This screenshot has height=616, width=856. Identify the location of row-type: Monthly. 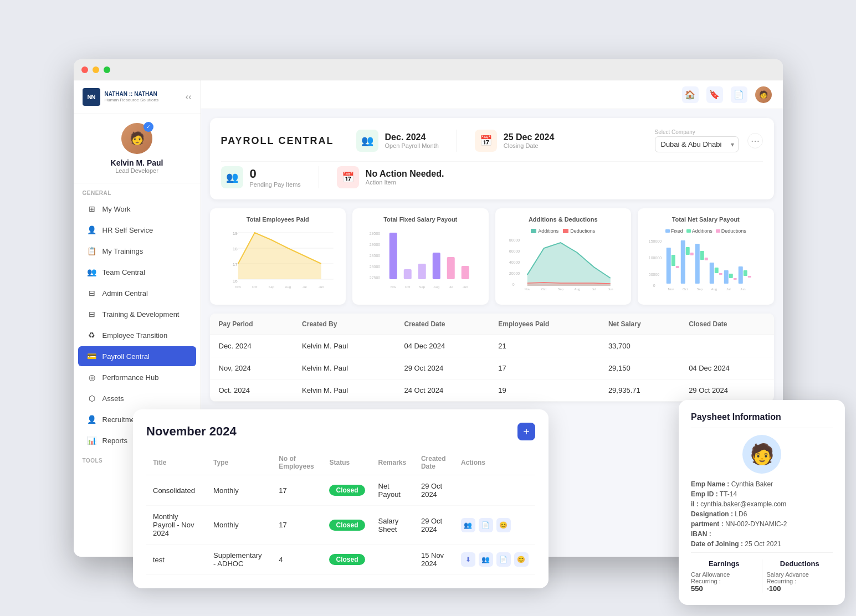
(239, 525).